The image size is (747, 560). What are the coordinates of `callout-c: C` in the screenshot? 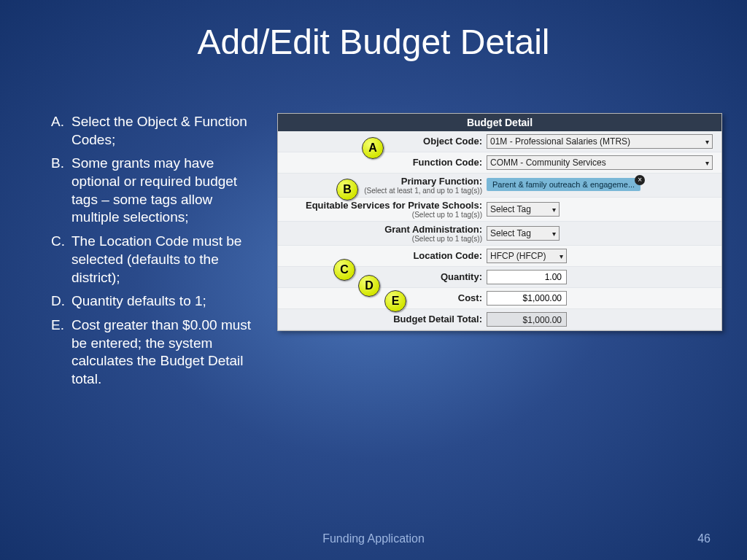 It's located at (344, 270).